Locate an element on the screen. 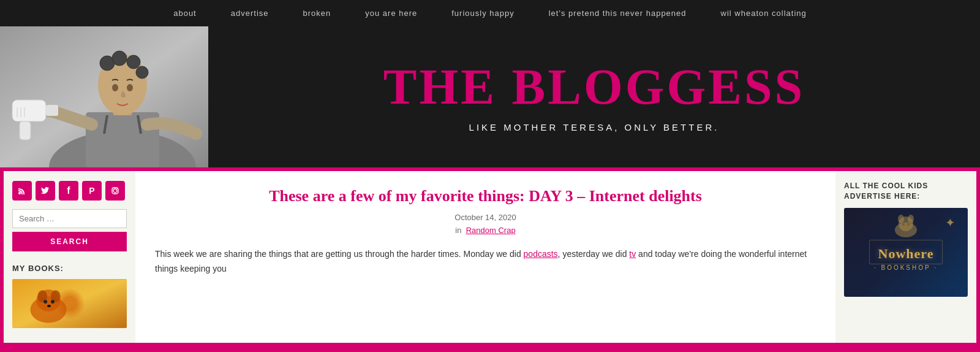 This screenshot has height=352, width=980. sidebar-left: f P SEARCH MY BOOKS: is located at coordinates (70, 257).